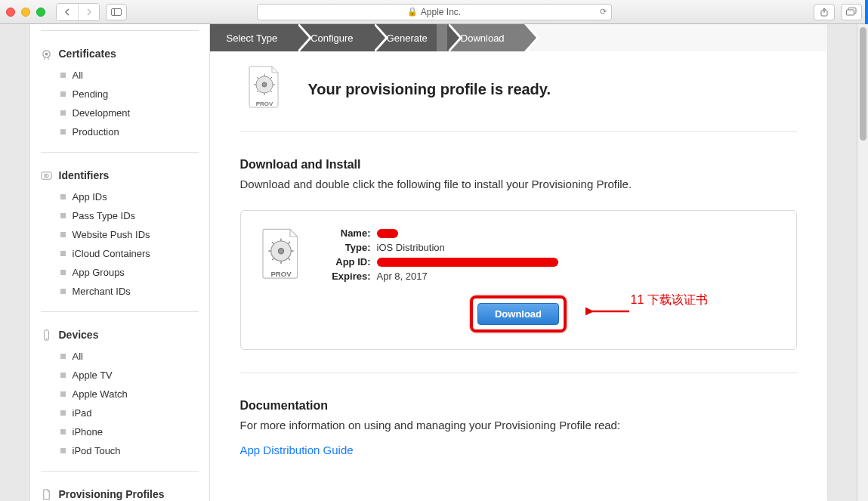  I want to click on step-select-type: Select Type, so click(254, 38).